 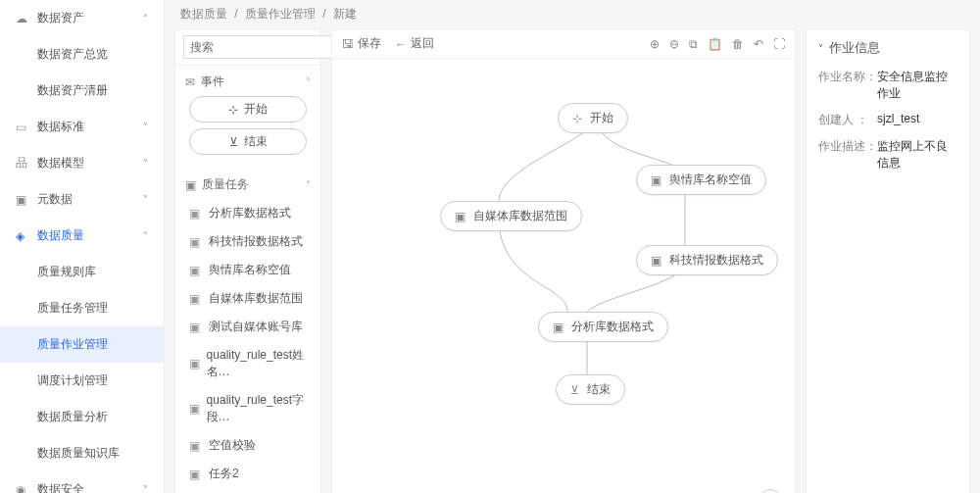 I want to click on model-icon: 品, so click(x=23, y=163).